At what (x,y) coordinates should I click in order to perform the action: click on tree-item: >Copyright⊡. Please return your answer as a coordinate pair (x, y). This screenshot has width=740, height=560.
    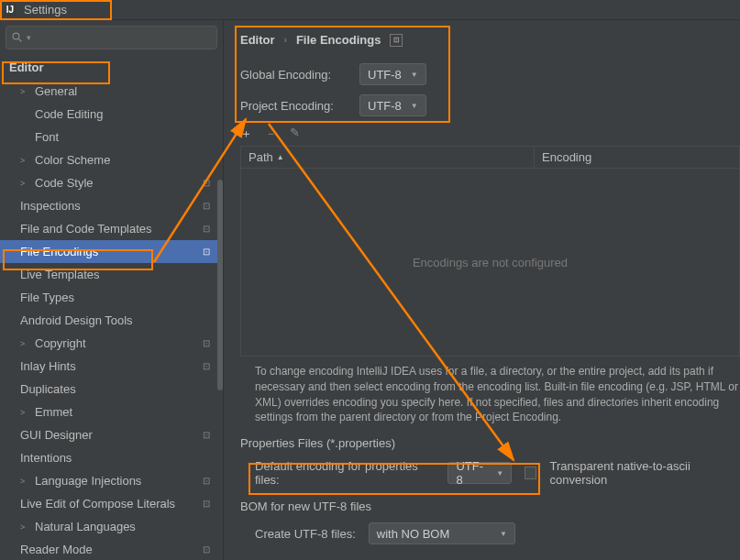
    Looking at the image, I should click on (110, 343).